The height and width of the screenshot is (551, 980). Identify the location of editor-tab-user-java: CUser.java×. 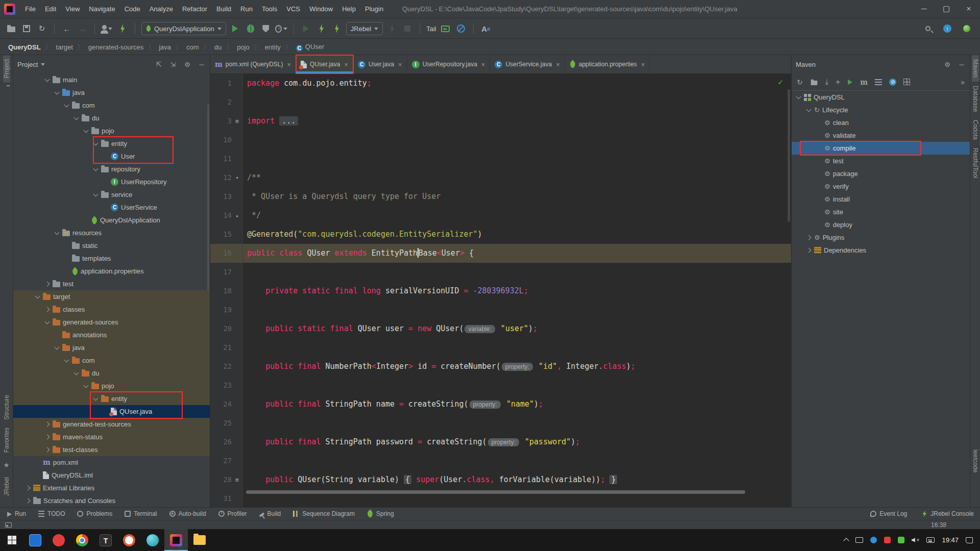
(380, 64).